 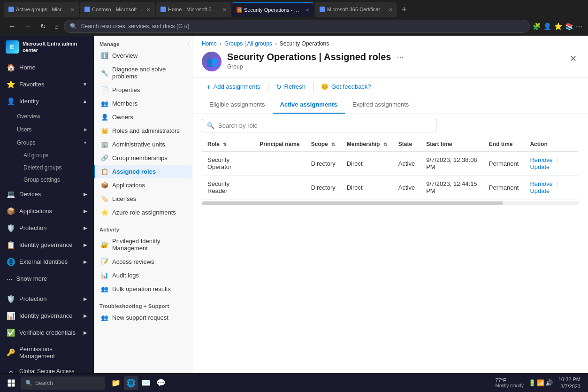 What do you see at coordinates (143, 73) in the screenshot?
I see `left-nav-item-diagnose: 🔧 Diagnose and solve problems` at bounding box center [143, 73].